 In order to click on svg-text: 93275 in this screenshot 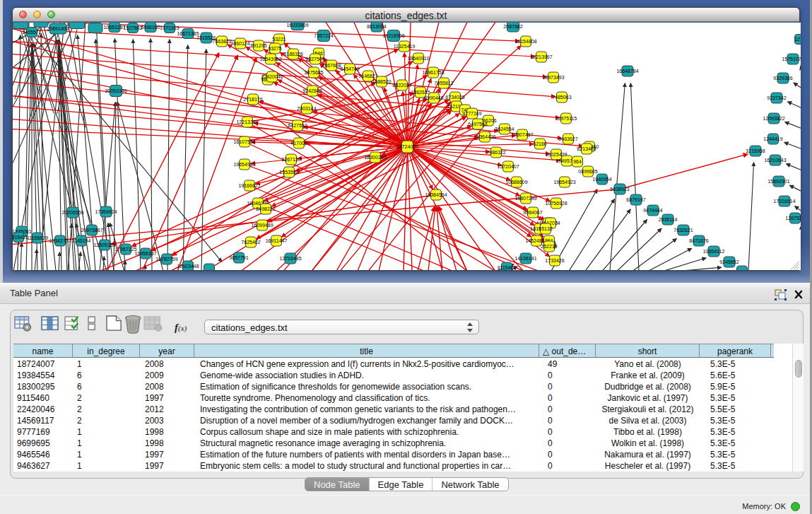, I will do `click(275, 48)`.